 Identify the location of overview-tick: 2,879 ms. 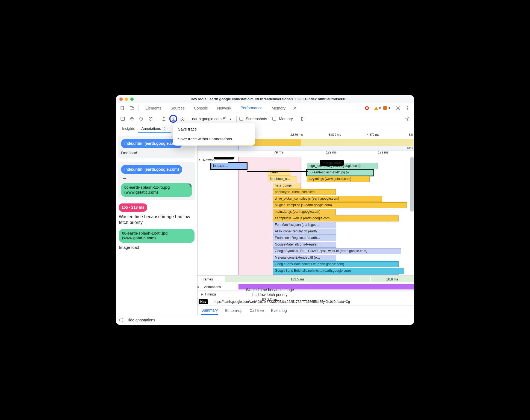
(297, 135).